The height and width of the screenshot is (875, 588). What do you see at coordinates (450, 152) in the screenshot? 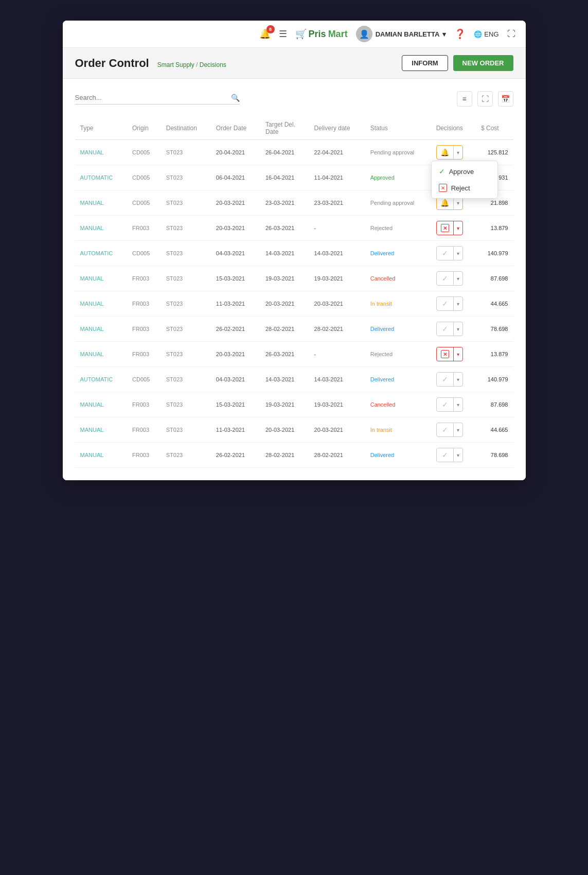
I see `decision-wrapper: 🔔▾✓Approve✕Reject` at bounding box center [450, 152].